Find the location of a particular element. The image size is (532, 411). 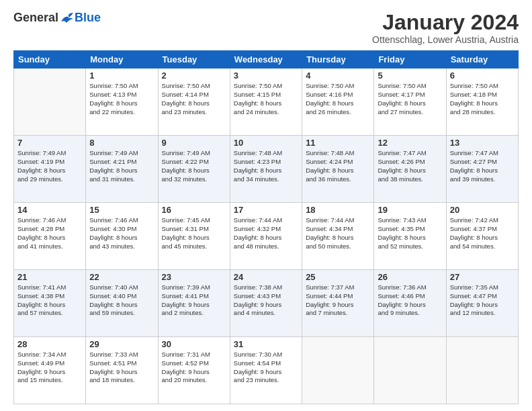

day-info: Sunrise: 7:49 AM Sunset: 4:19 PM Dayligh… is located at coordinates (50, 167).